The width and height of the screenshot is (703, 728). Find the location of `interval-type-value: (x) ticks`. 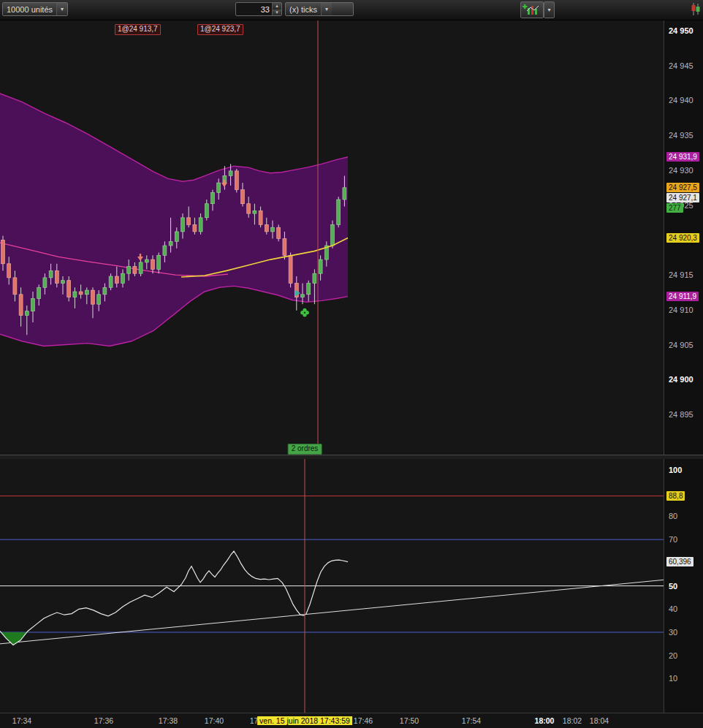

interval-type-value: (x) ticks is located at coordinates (303, 10).